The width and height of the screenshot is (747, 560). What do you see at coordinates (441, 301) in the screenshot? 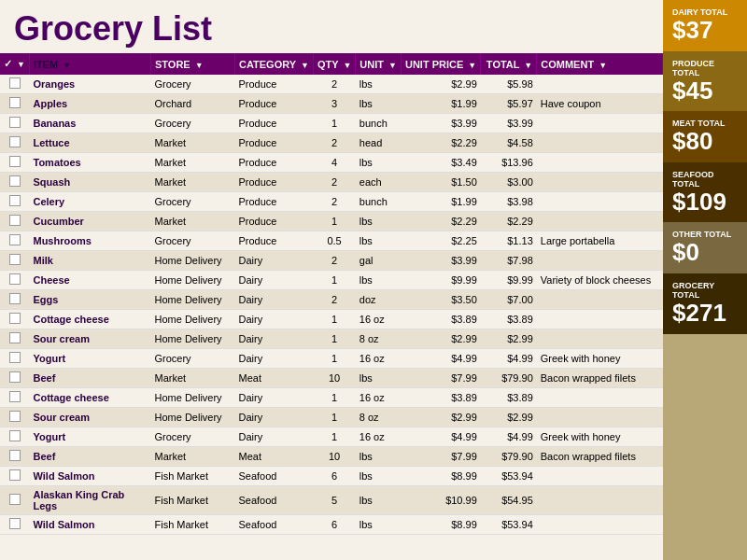
I see `row-unit-price: $3.50` at bounding box center [441, 301].